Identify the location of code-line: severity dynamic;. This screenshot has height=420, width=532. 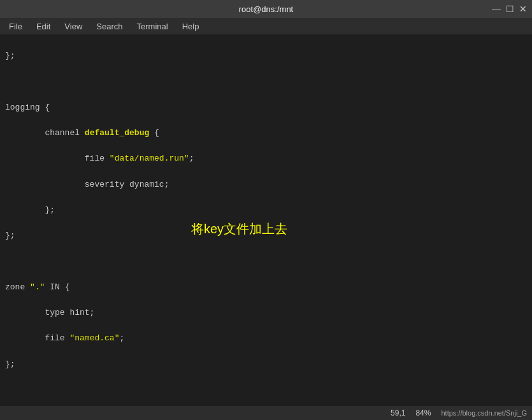
(266, 185).